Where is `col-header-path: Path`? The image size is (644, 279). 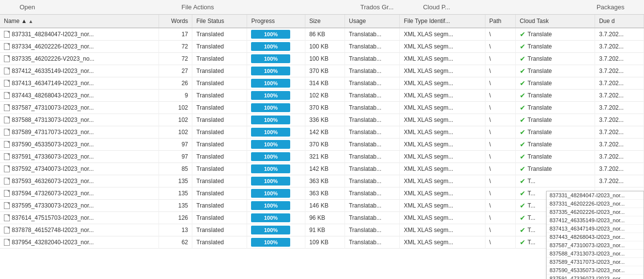 col-header-path: Path is located at coordinates (500, 22).